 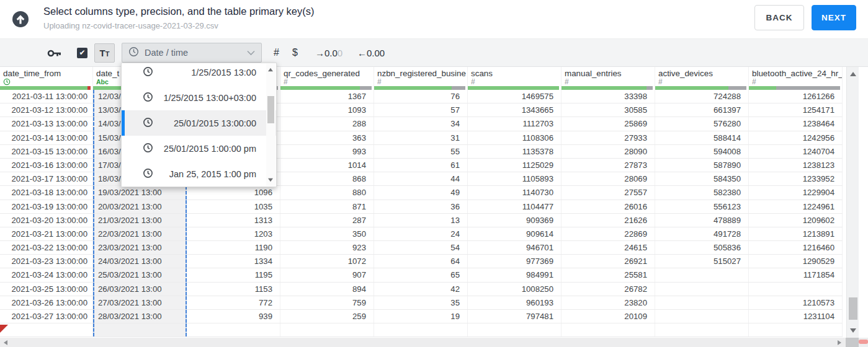 I want to click on cell: 57, so click(x=421, y=110).